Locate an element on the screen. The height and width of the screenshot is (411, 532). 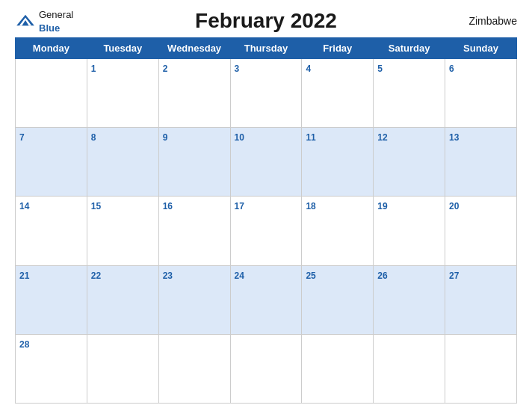
day-cell-19: 19 is located at coordinates (409, 231).